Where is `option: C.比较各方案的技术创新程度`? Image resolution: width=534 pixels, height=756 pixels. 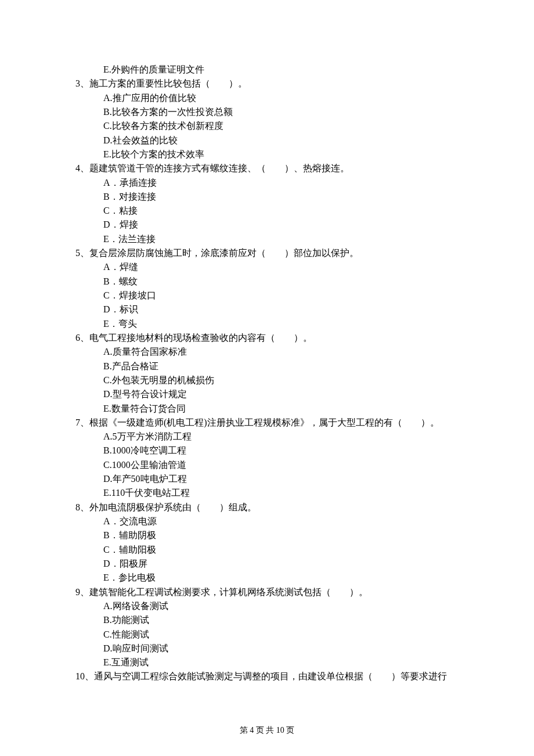
option: C.比较各方案的技术创新程度 is located at coordinates (281, 126).